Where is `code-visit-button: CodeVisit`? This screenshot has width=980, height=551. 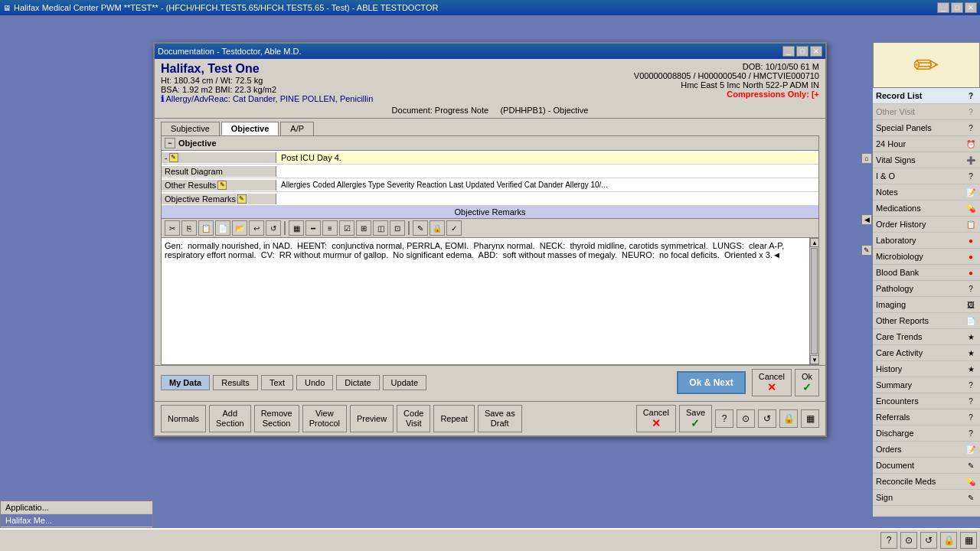
code-visit-button: CodeVisit is located at coordinates (413, 419).